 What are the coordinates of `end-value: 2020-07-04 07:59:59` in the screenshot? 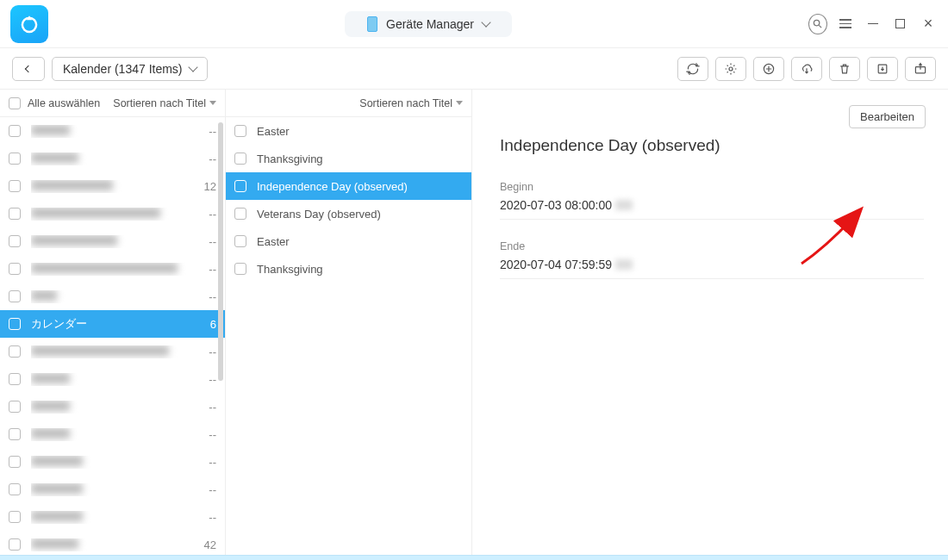 It's located at (712, 264).